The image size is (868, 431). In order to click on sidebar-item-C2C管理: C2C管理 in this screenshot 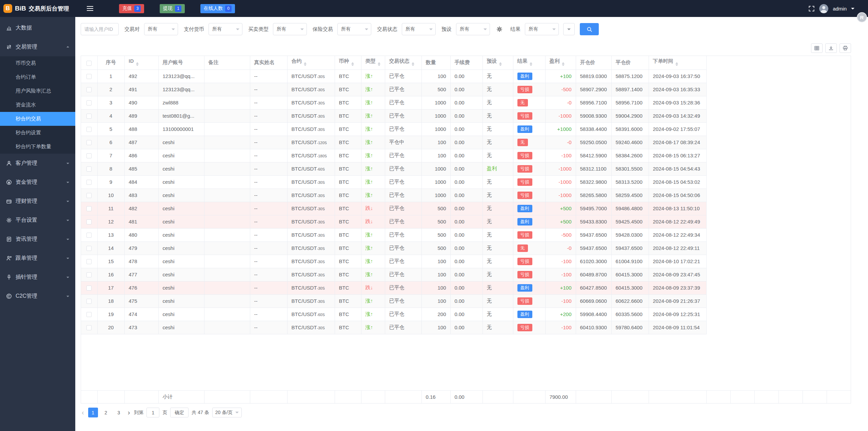, I will do `click(38, 296)`.